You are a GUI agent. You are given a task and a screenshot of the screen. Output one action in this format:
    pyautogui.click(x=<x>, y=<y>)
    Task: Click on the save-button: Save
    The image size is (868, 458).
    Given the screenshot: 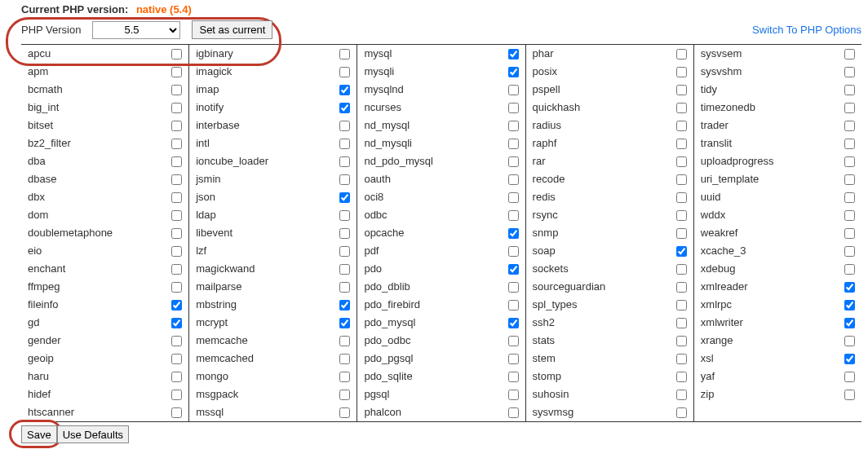 What is the action you would take?
    pyautogui.click(x=39, y=434)
    